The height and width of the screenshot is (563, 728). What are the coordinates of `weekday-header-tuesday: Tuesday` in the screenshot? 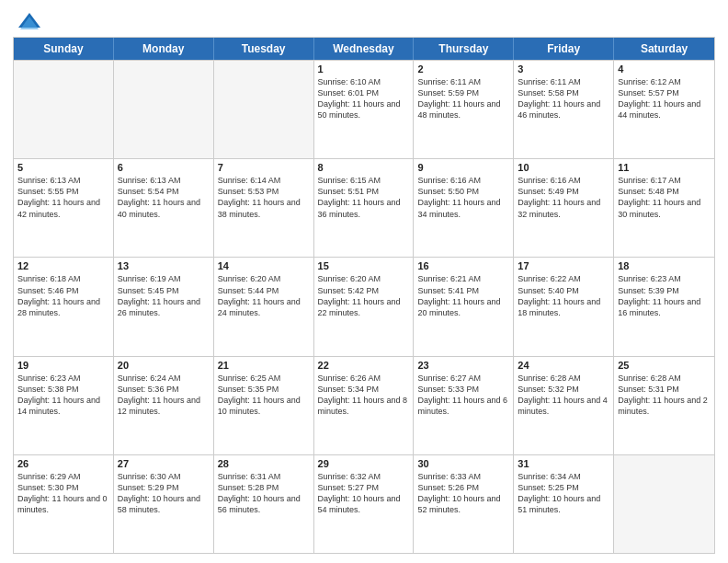 It's located at (265, 49).